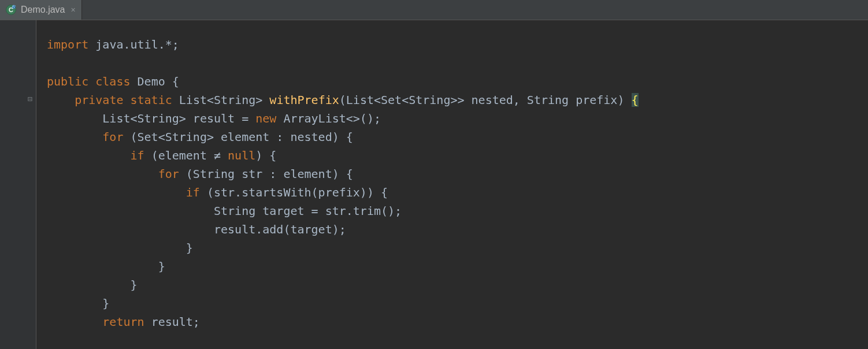 This screenshot has height=349, width=868. I want to click on code-token: (List<Set<String>> nested, String prefix…, so click(485, 100).